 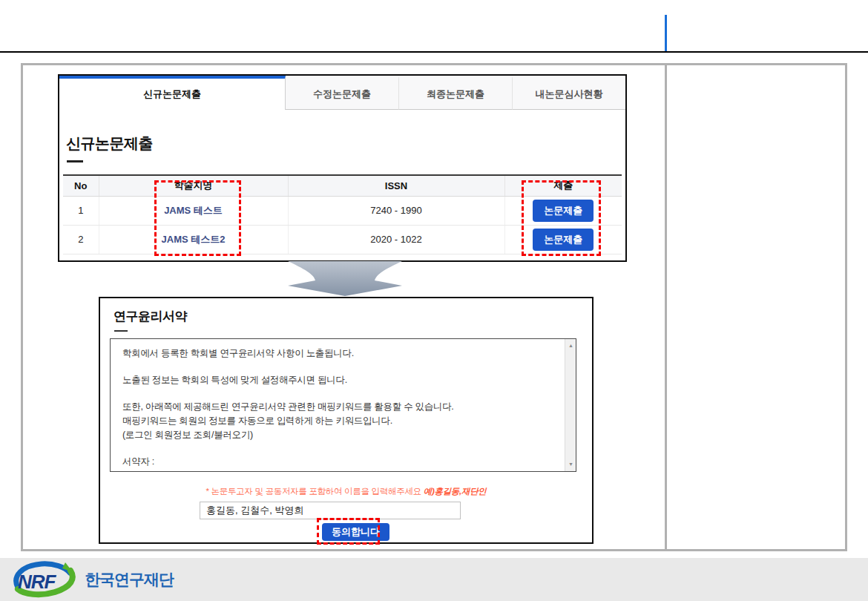 What do you see at coordinates (346, 491) in the screenshot?
I see `authors-input-notice: * 논문투고자 및 공동저자를 포함하여 이름을 입력해주세요 예)홍길동,재단…` at bounding box center [346, 491].